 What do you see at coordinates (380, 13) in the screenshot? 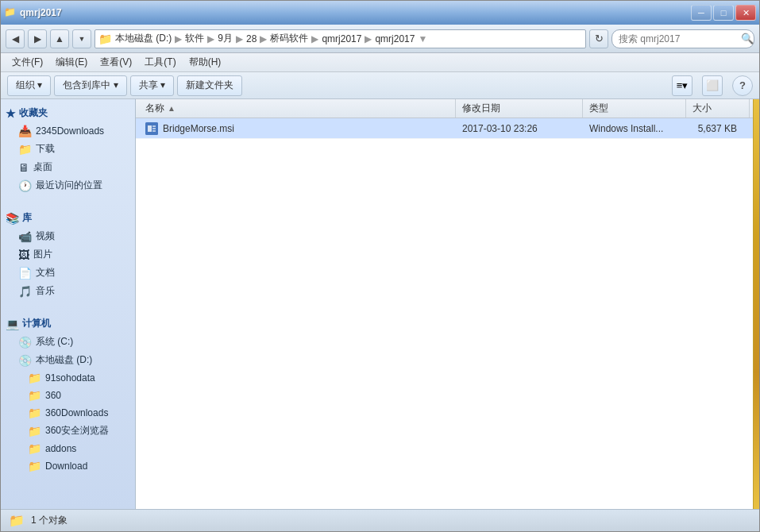
I see `titlebar: 📁 qmrj2017 ─ □ ✕` at bounding box center [380, 13].